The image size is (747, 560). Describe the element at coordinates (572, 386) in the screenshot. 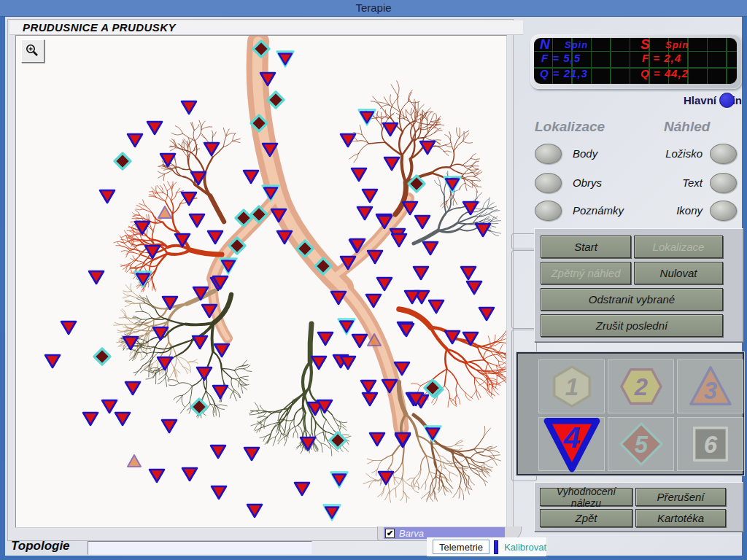

I see `marker-type-1: 1` at that location.